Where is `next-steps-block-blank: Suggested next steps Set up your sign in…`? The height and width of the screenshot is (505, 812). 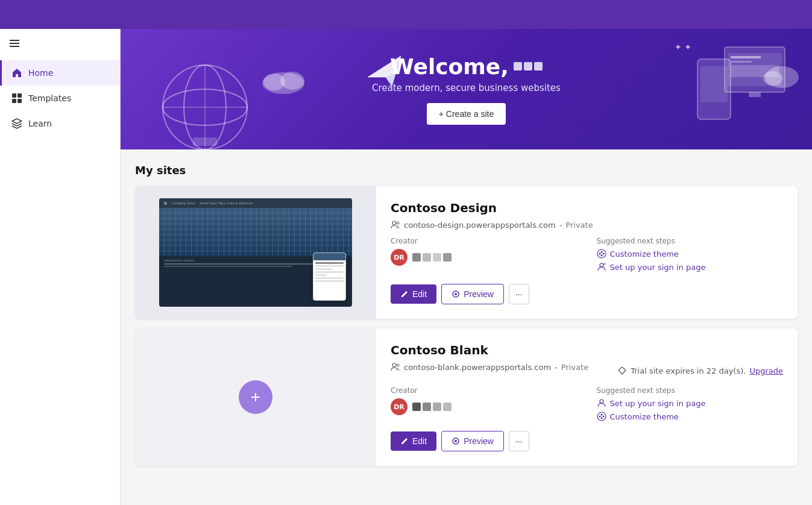 next-steps-block-blank: Suggested next steps Set up your sign in… is located at coordinates (690, 404).